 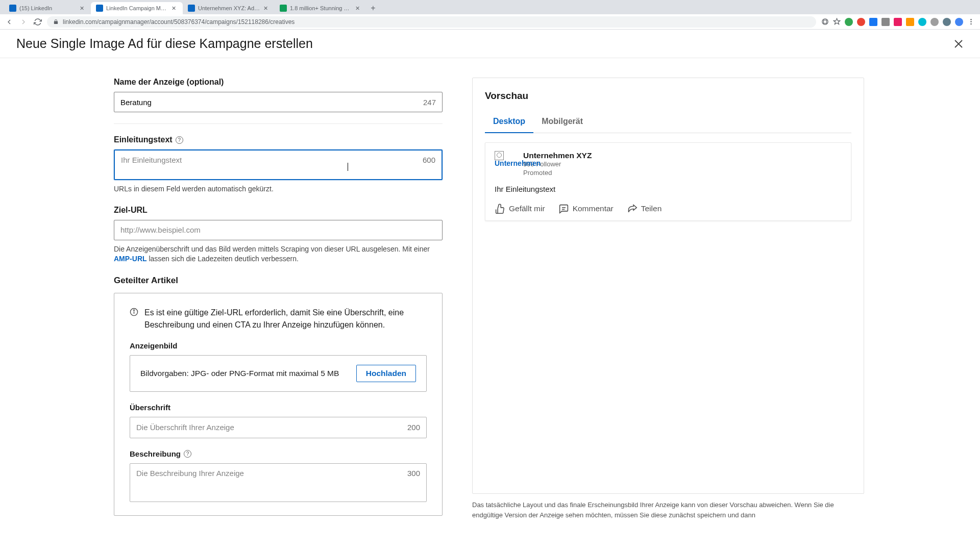 What do you see at coordinates (179, 22) in the screenshot?
I see `url-text: linkedin.com/campaignmanager/account/508…` at bounding box center [179, 22].